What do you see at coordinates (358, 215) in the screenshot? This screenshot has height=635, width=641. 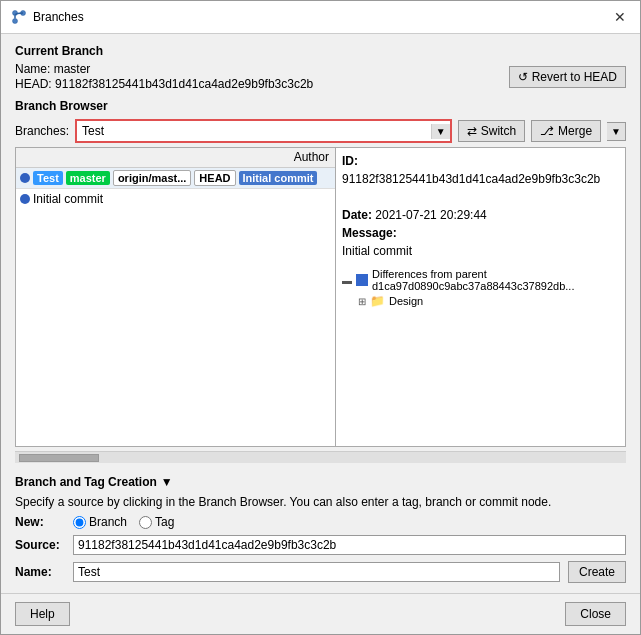 I see `date-label: Date:` at bounding box center [358, 215].